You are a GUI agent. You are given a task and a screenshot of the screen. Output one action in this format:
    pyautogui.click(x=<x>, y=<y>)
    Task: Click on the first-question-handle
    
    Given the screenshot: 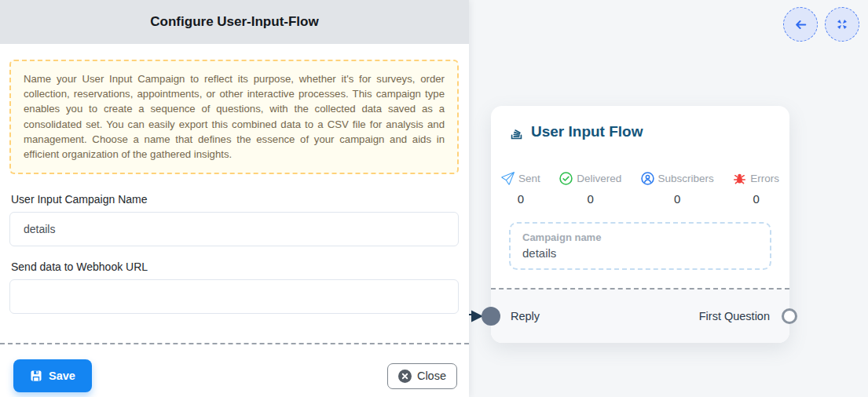 What is the action you would take?
    pyautogui.click(x=789, y=316)
    